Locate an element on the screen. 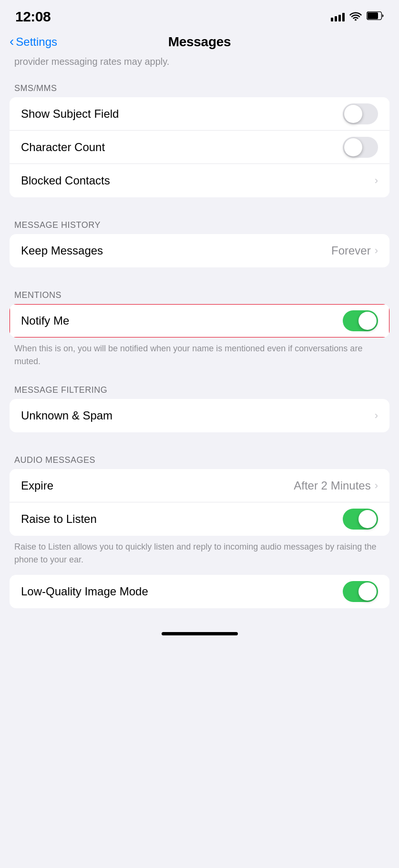 This screenshot has height=868, width=399. blocked-contacts-row: Blocked Contacts › is located at coordinates (199, 181).